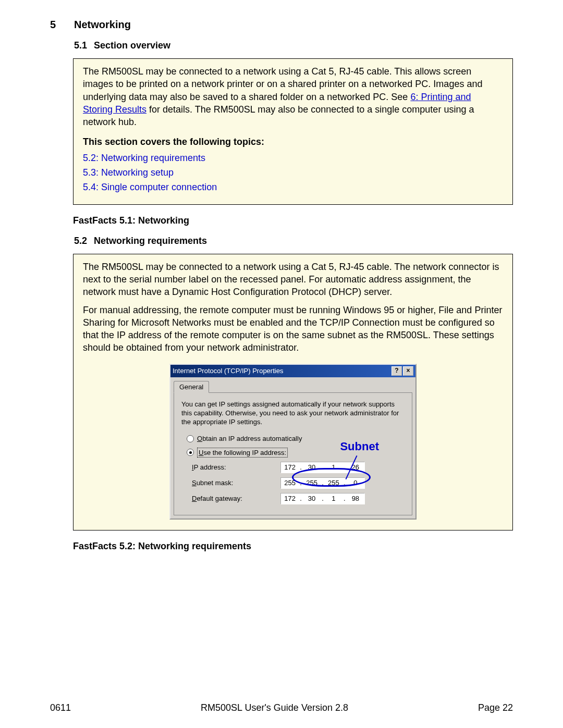 The height and width of the screenshot is (728, 563). What do you see at coordinates (102, 24) in the screenshot?
I see `chapter-title: Networking` at bounding box center [102, 24].